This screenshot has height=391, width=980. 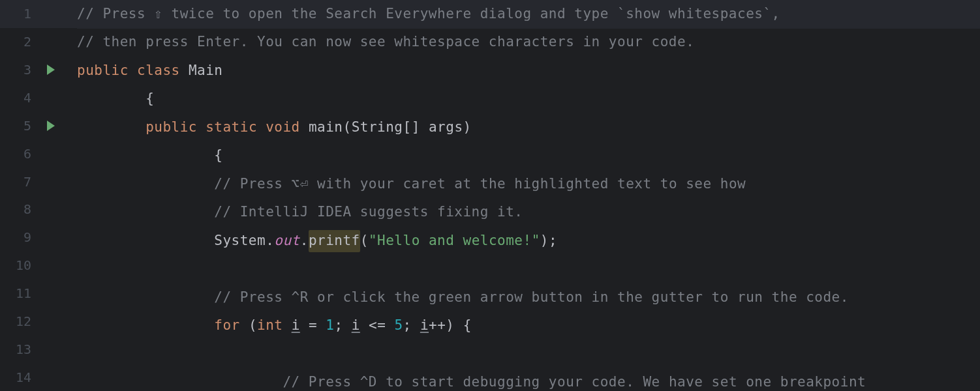 I want to click on code-line: // Press ⇧ twice to open the Search Ever…, so click(x=528, y=14).